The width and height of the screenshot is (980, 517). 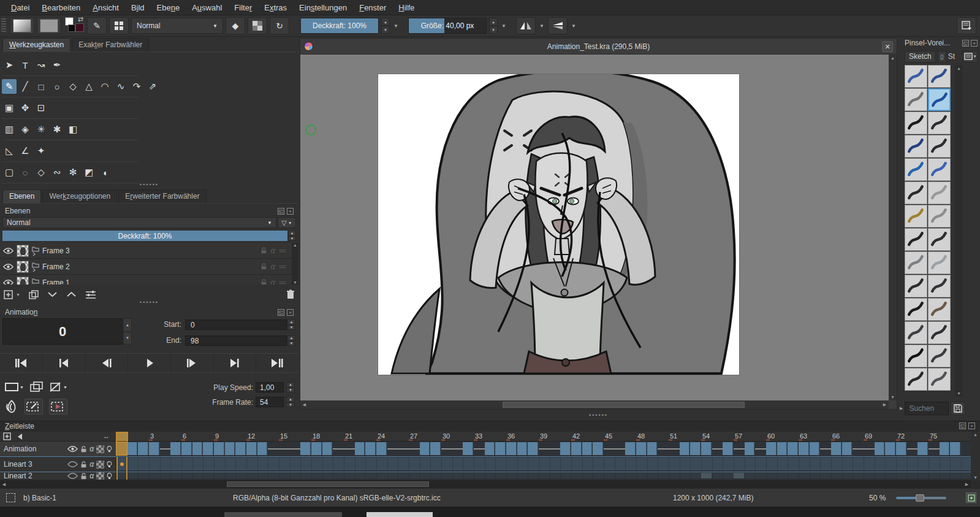 I want to click on frame-rate-field: 54, so click(x=270, y=402).